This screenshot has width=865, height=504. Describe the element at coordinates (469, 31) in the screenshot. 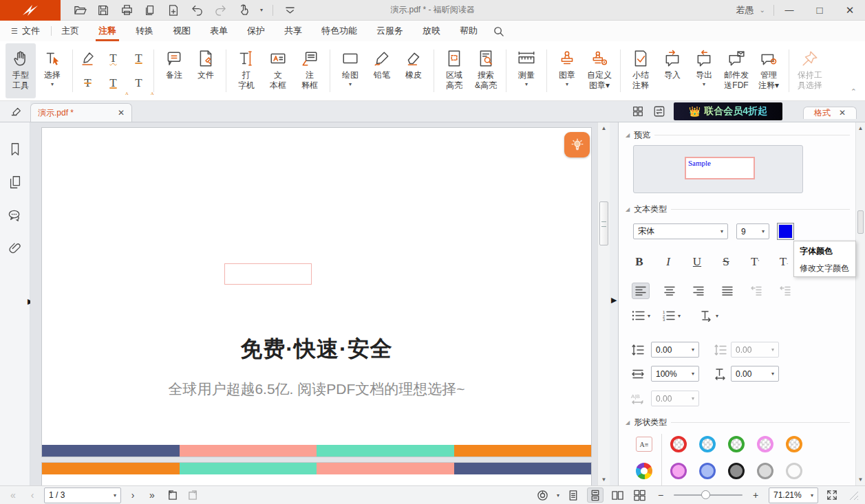

I see `tab-help: 帮助` at that location.